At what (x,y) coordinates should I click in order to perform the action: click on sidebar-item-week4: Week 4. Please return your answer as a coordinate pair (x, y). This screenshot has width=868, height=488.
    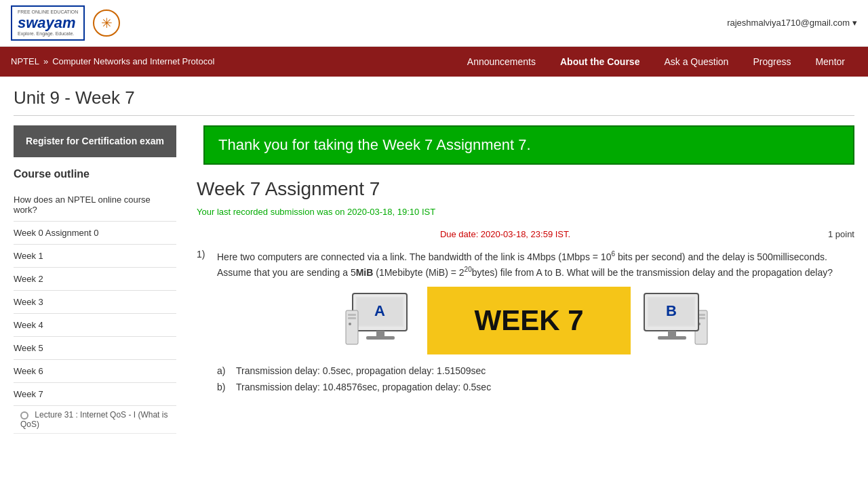
    Looking at the image, I should click on (95, 325).